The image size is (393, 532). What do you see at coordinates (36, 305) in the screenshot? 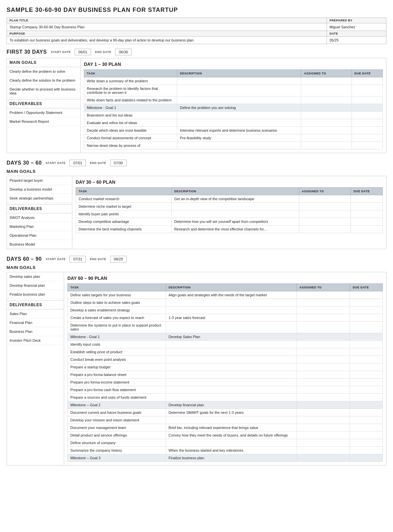
I see `days6090-deliverables-label: DELIVERABLES` at bounding box center [36, 305].